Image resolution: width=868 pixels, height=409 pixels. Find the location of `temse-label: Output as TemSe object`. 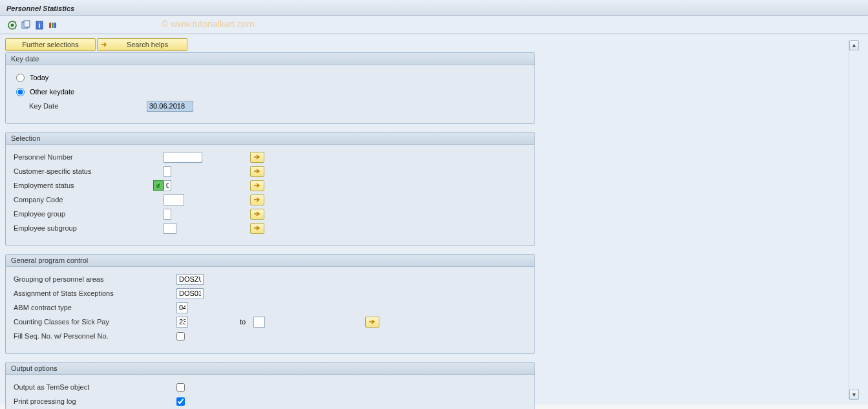

temse-label: Output as TemSe object is located at coordinates (94, 387).